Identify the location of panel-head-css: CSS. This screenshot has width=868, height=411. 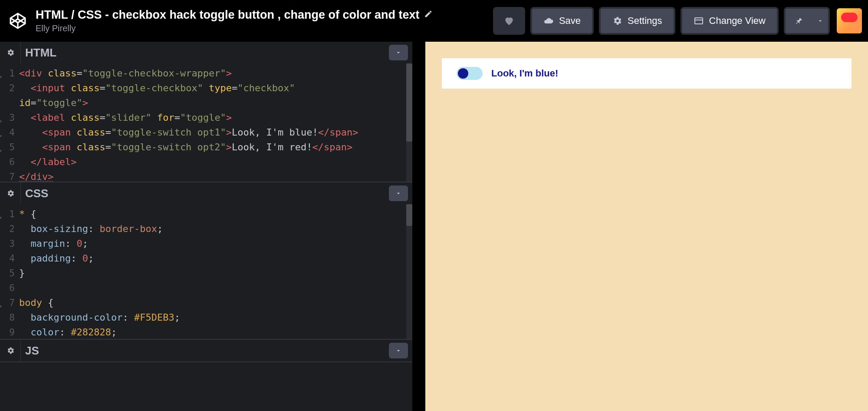
(206, 193).